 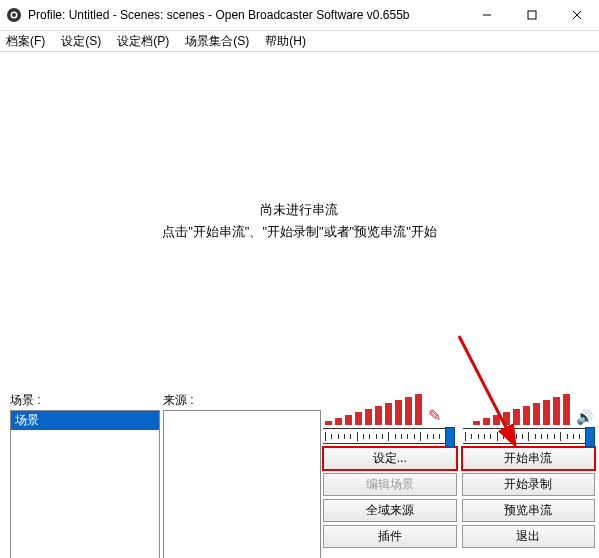 I want to click on menubar: 档案(F) 设定(S) 设定档(P) 场景集合(S) 帮助(H), so click(x=300, y=41).